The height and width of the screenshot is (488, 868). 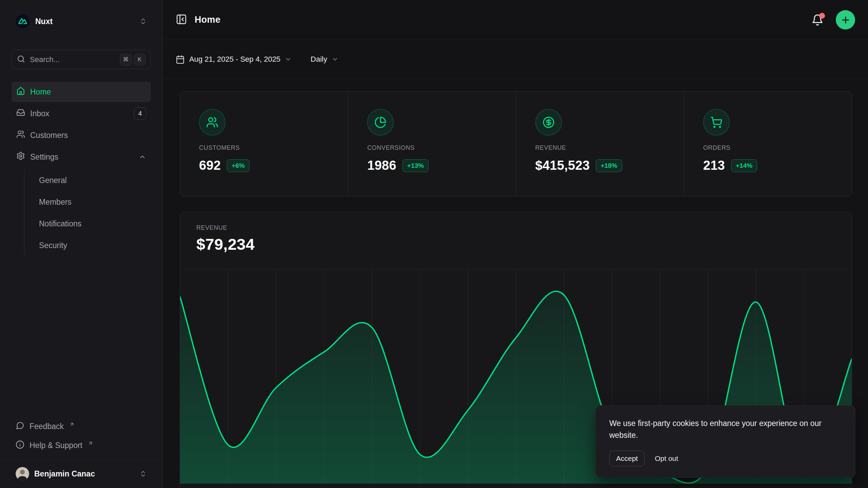 What do you see at coordinates (81, 169) in the screenshot?
I see `sidebar-nav: Home Inbox 4 Customers Settings` at bounding box center [81, 169].